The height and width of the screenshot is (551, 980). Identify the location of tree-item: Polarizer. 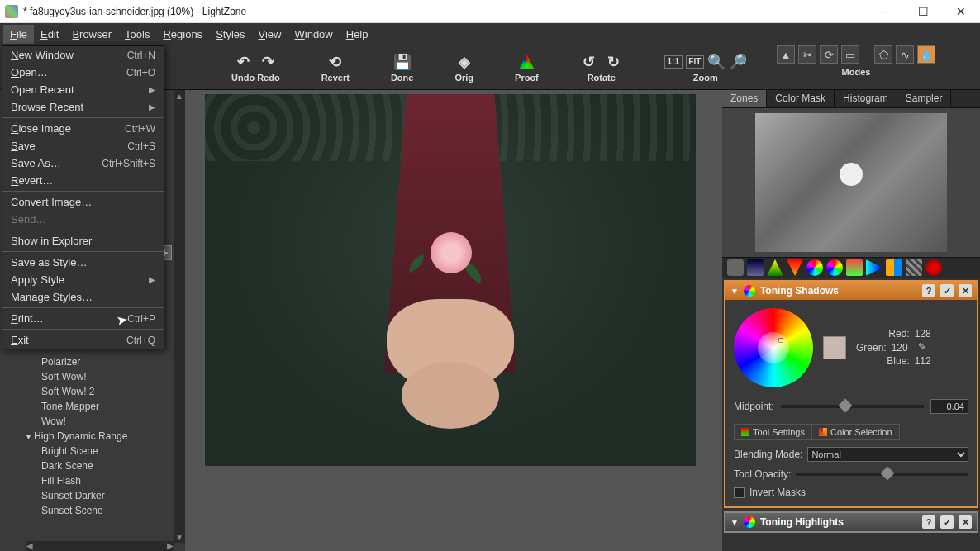
(87, 362).